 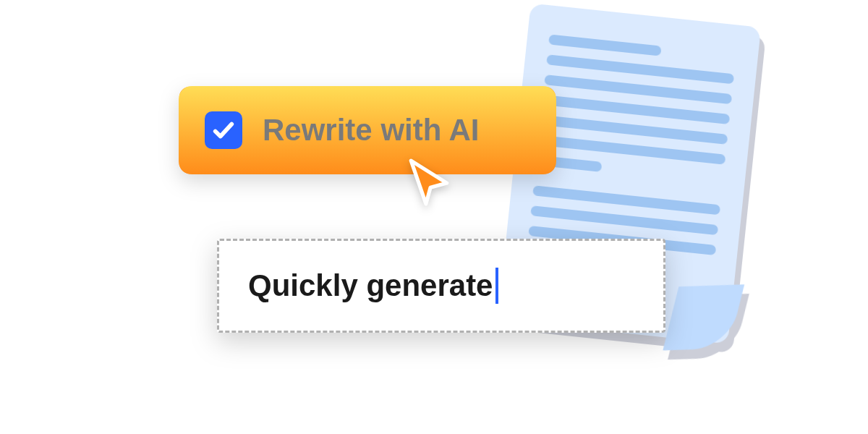 I want to click on rewrite-checkbox, so click(x=224, y=130).